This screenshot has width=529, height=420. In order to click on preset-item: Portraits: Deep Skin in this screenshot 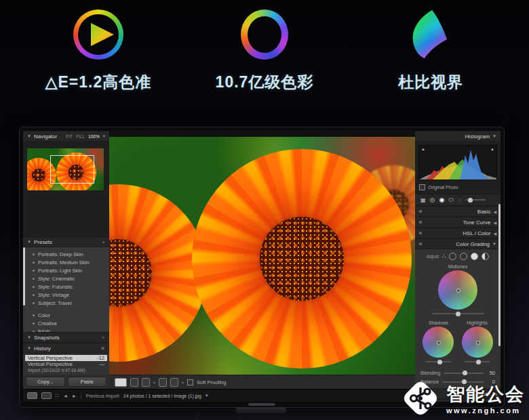, I will do `click(66, 254)`.